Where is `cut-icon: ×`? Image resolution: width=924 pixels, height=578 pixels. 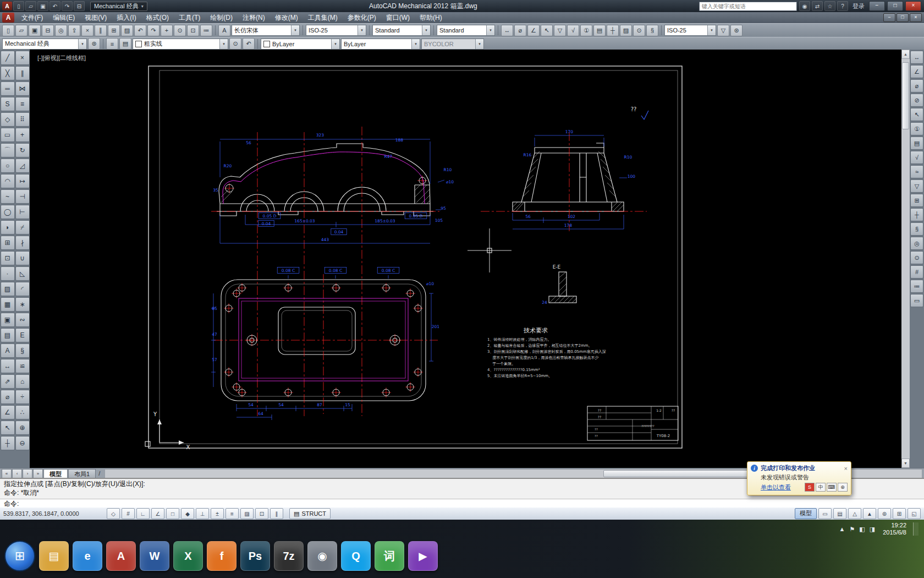
cut-icon: × is located at coordinates (87, 31).